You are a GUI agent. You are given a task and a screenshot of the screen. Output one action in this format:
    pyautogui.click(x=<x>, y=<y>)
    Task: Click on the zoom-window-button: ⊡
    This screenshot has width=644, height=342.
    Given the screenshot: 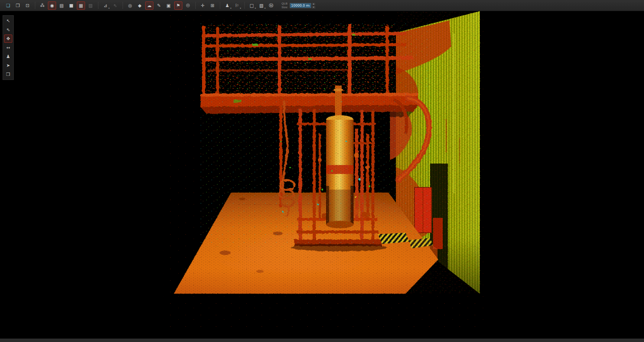 What is the action you would take?
    pyautogui.click(x=27, y=6)
    